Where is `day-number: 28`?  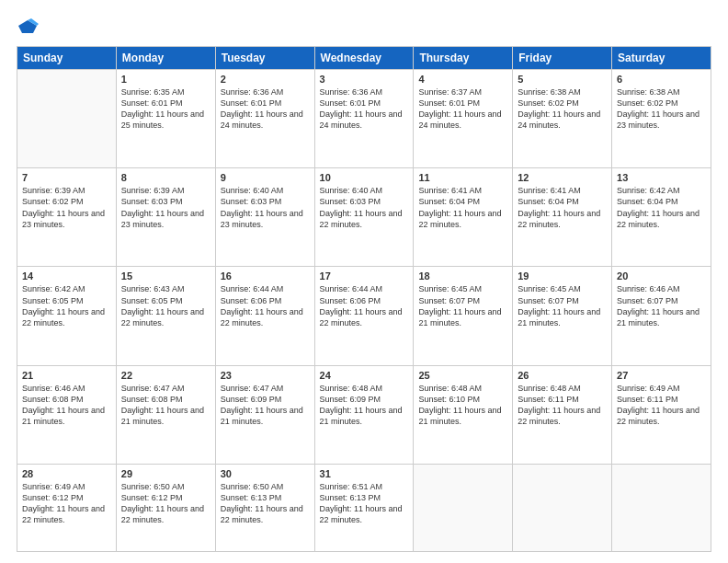 day-number: 28 is located at coordinates (66, 474).